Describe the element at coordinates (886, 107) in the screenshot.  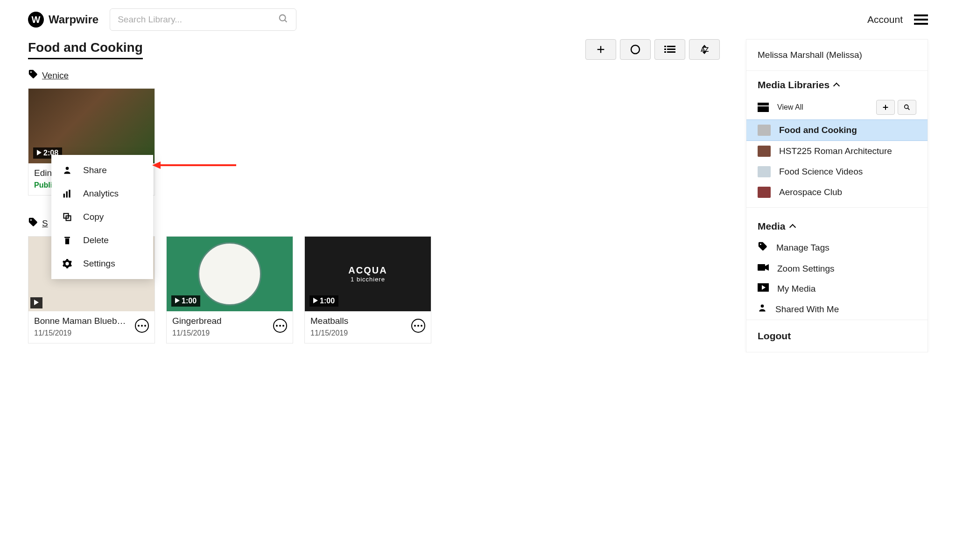
I see `sidebar-add-library-button` at that location.